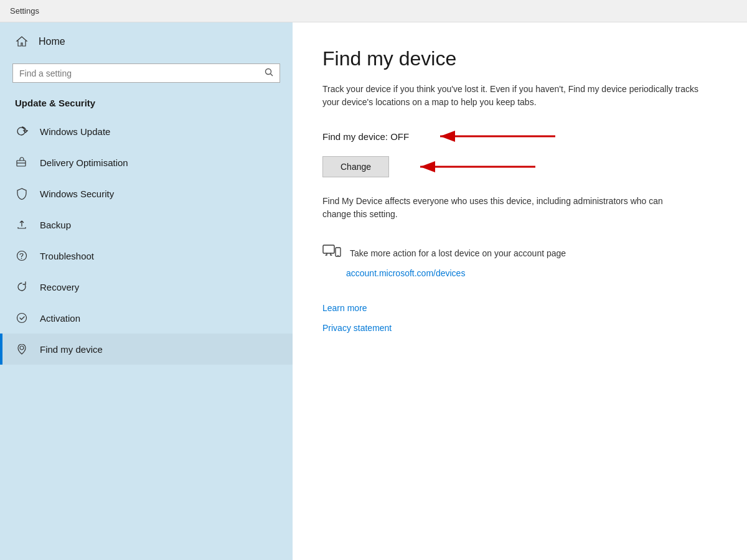  What do you see at coordinates (146, 42) in the screenshot?
I see `sidebar-item-home: Home` at bounding box center [146, 42].